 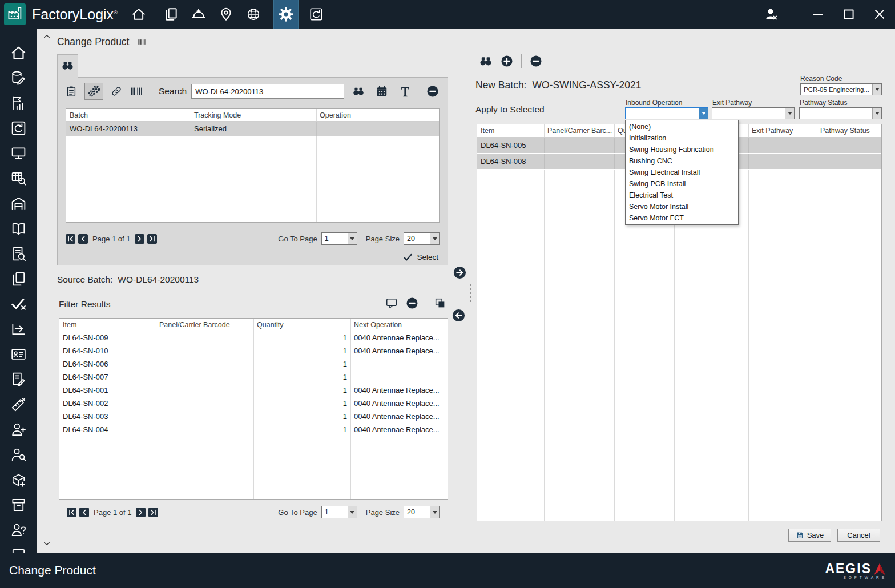 I want to click on sidebar-item-copy-files, so click(x=19, y=279).